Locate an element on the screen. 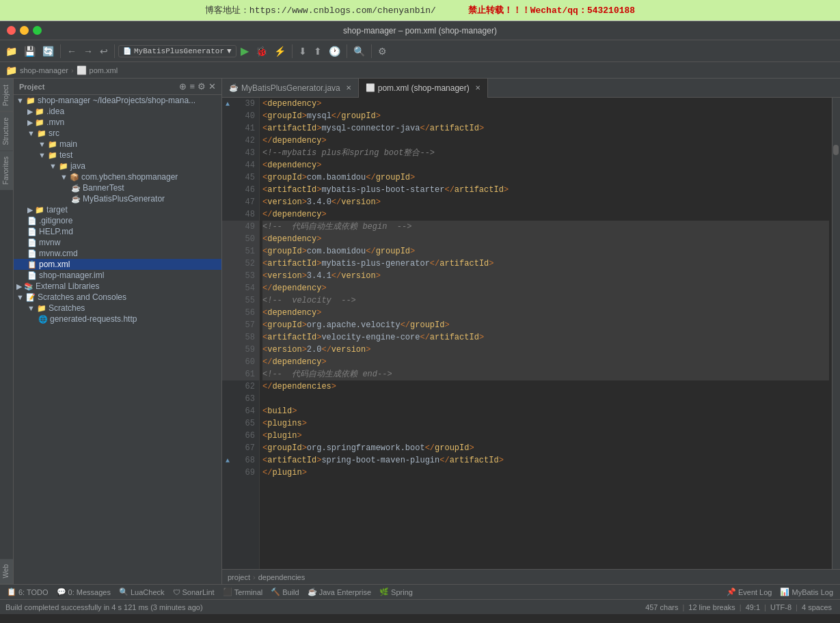  tree-item-external-libs: ▶ 📚 External Libraries is located at coordinates (118, 286).